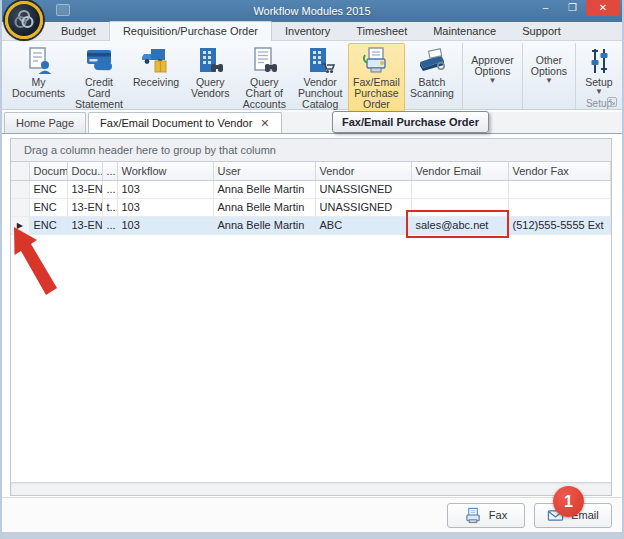  Describe the element at coordinates (311, 198) in the screenshot. I see `documents-table: Docum...Docu......WorkflowUserVendorVend…` at that location.